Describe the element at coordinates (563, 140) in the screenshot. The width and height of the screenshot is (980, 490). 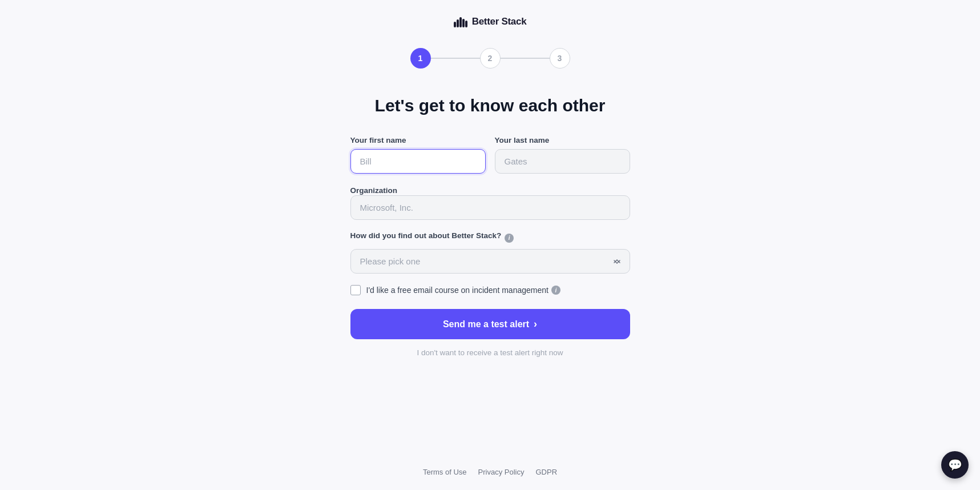
I see `last-name-label: Your last name` at that location.